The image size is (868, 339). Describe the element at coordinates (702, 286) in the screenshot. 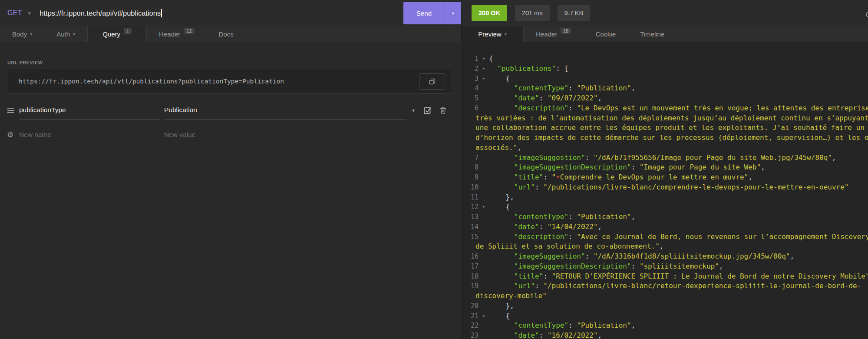

I see `code-segment: "/publications/livre-blanc/retour-dexper…` at that location.